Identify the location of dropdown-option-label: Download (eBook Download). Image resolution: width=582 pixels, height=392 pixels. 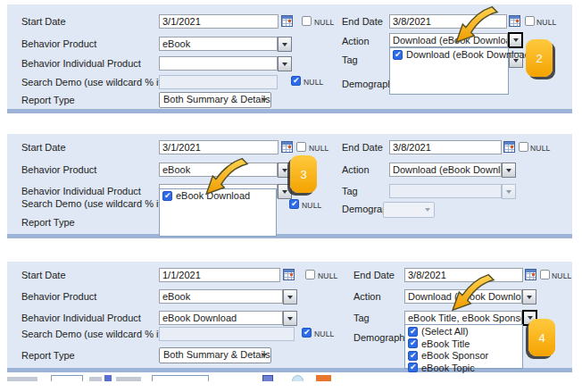
(470, 54).